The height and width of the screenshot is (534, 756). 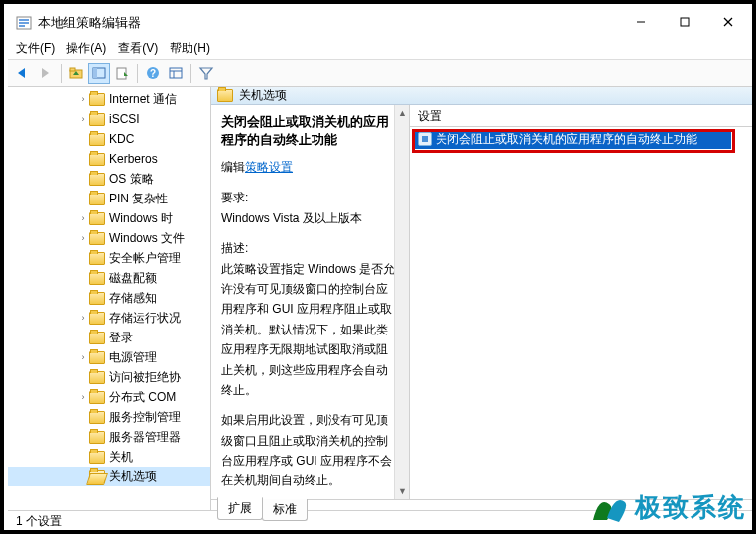 What do you see at coordinates (153, 73) in the screenshot?
I see `help-button: ?` at bounding box center [153, 73].